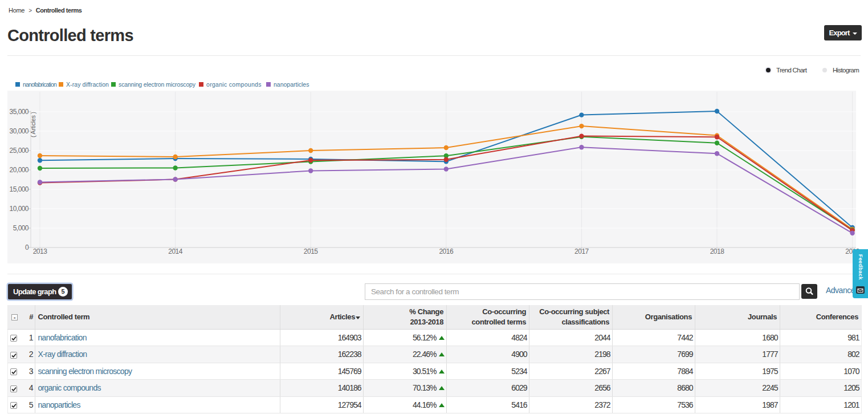 The image size is (868, 414). I want to click on svg-text: 25,000, so click(19, 151).